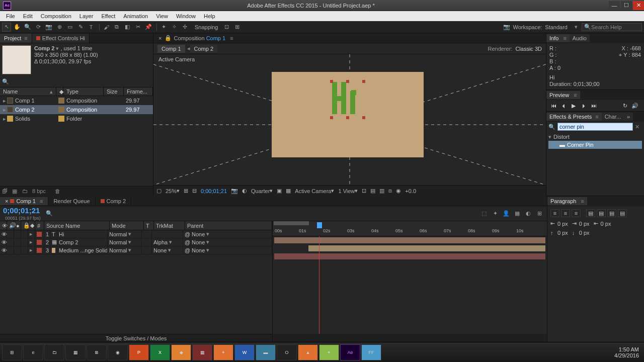 The width and height of the screenshot is (644, 362). What do you see at coordinates (139, 352) in the screenshot?
I see `taskbar-ppt-icon: P` at bounding box center [139, 352].